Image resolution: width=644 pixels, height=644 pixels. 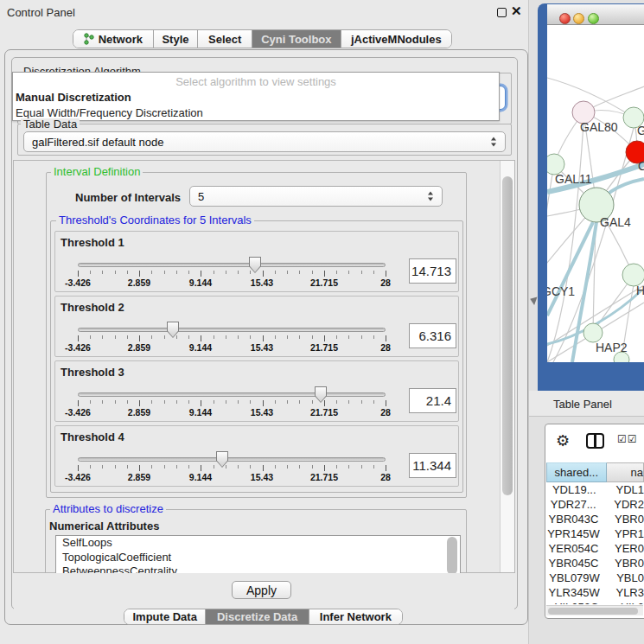 I want to click on tab-label: jActiveMNodules, so click(x=396, y=40).